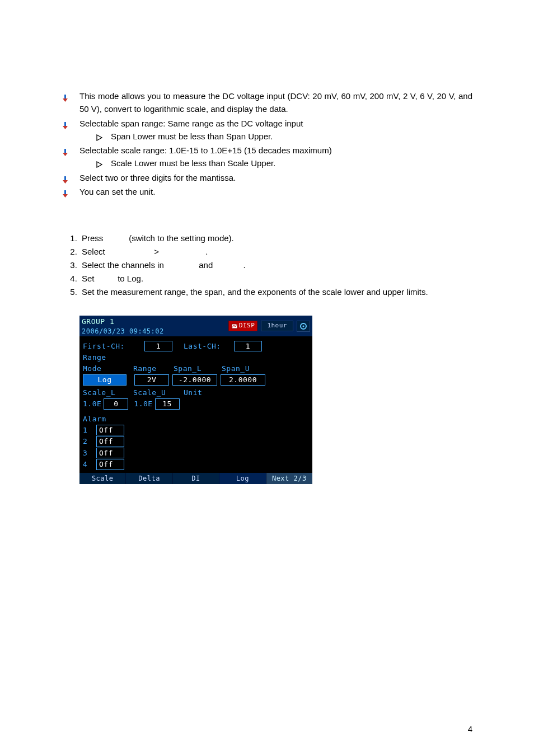 This screenshot has width=534, height=756. What do you see at coordinates (108, 393) in the screenshot?
I see `scalel-label: Scale_L` at bounding box center [108, 393].